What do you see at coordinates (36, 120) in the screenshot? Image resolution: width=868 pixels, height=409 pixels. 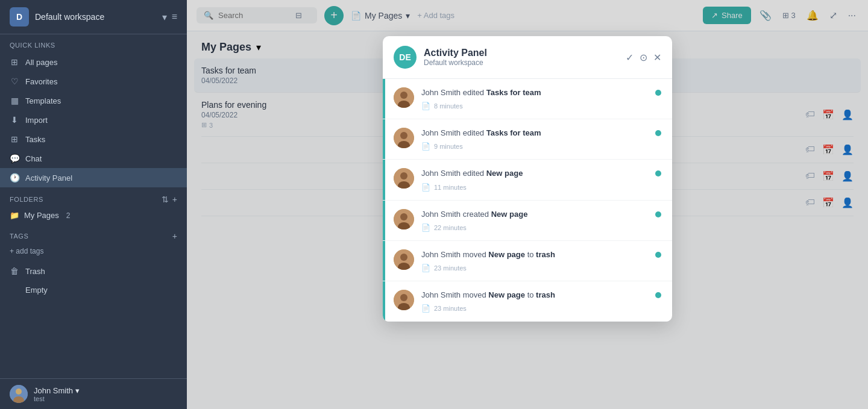 I see `import-label: Import` at bounding box center [36, 120].